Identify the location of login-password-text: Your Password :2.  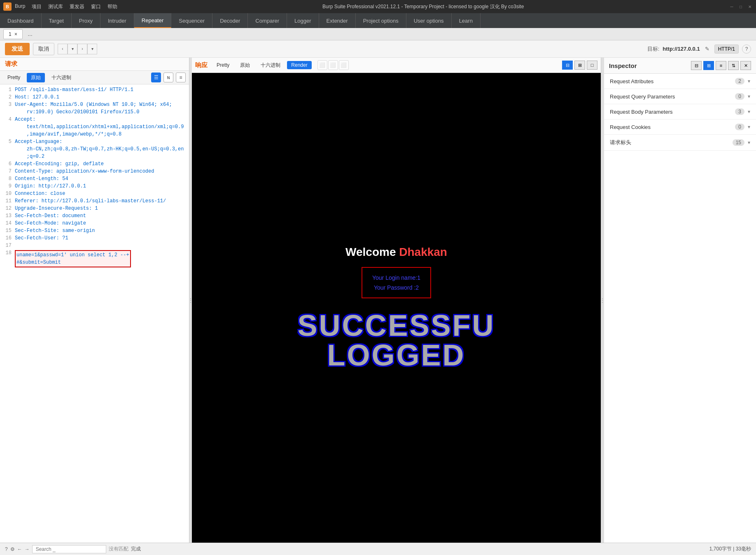
(396, 288).